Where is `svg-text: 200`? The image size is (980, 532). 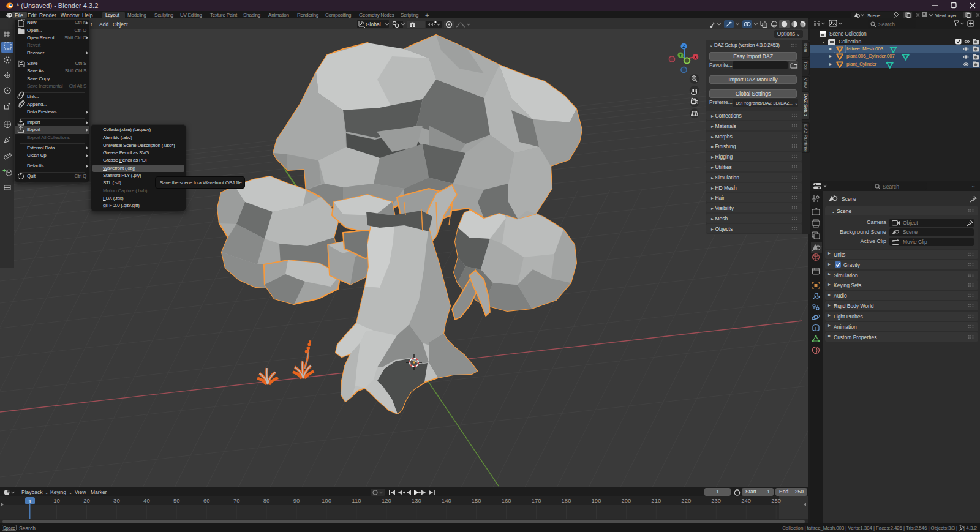 svg-text: 200 is located at coordinates (626, 501).